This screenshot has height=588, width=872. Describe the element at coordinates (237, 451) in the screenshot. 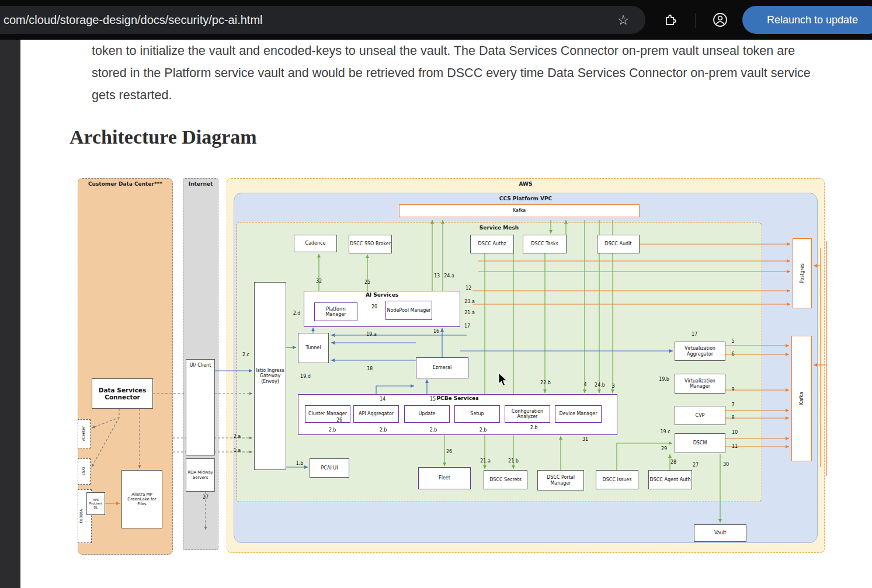

I see `edge-label: 1.a` at that location.